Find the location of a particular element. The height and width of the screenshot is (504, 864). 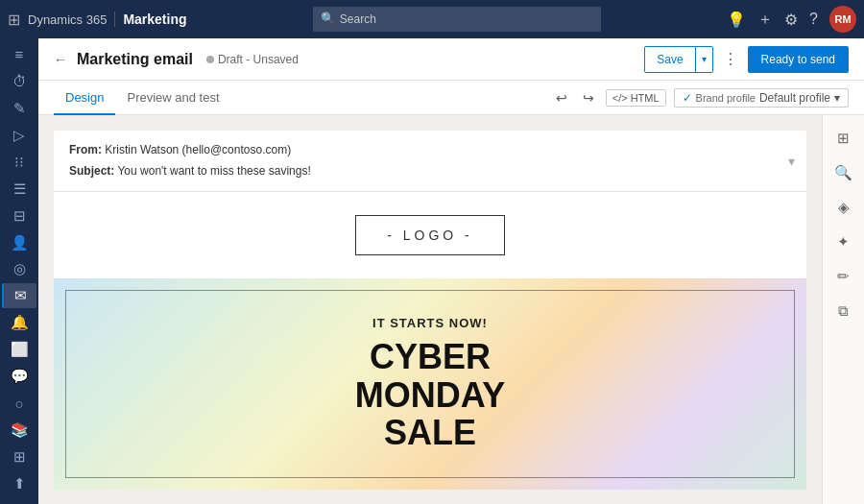

circle-icon: ○ is located at coordinates (19, 403).